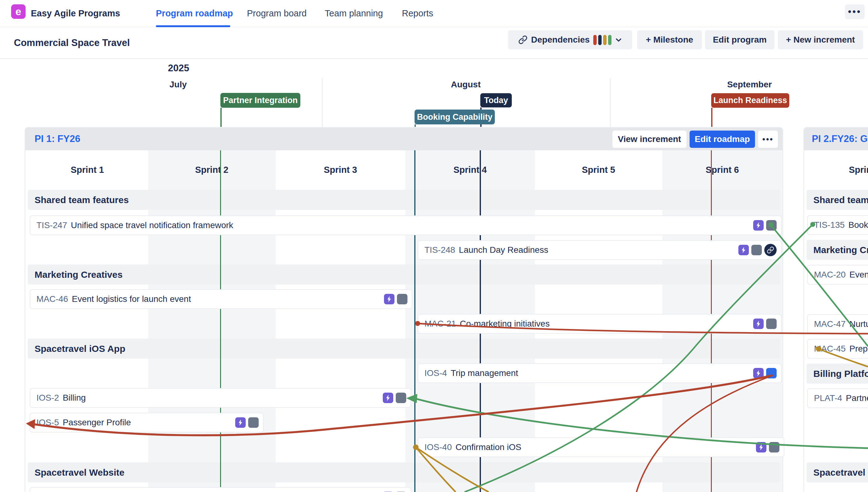  I want to click on tab-reports: Reports, so click(418, 14).